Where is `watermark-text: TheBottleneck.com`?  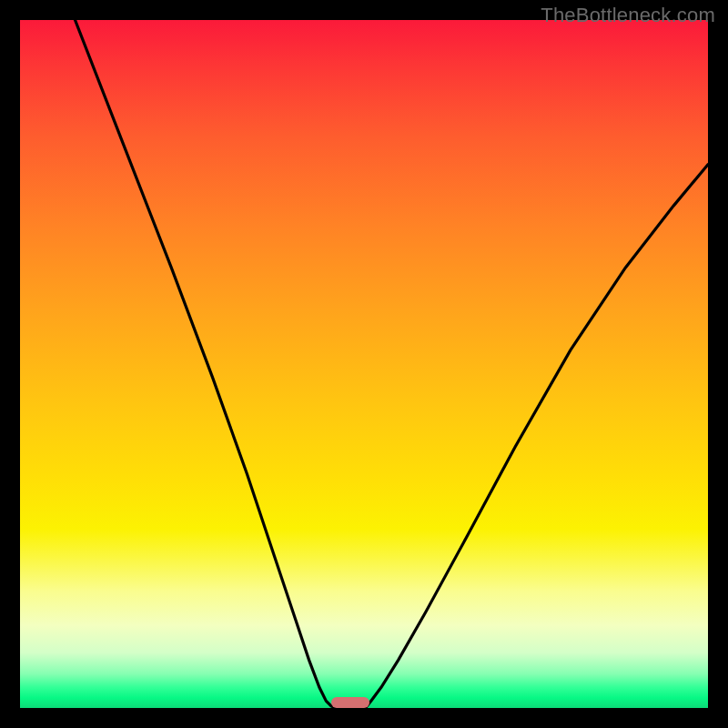 watermark-text: TheBottleneck.com is located at coordinates (628, 15).